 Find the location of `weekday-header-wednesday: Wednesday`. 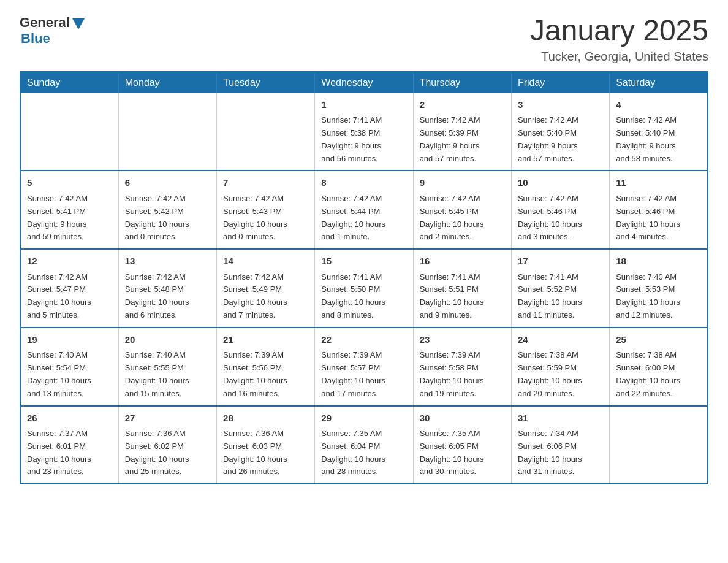

weekday-header-wednesday: Wednesday is located at coordinates (364, 82).